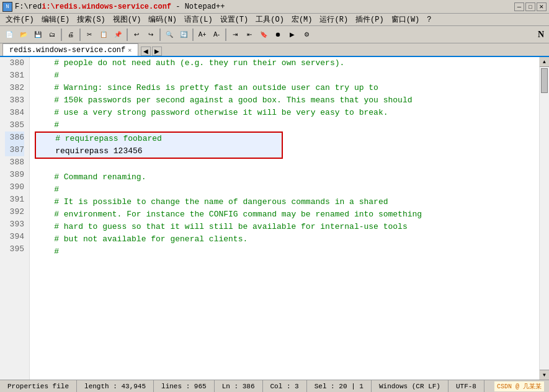 The height and width of the screenshot is (392, 549). Describe the element at coordinates (292, 35) in the screenshot. I see `toolbar-macro-play: ▶` at that location.